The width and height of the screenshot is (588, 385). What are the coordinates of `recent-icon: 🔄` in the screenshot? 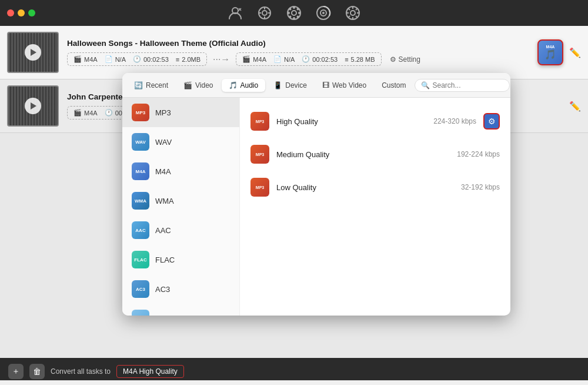 It's located at (139, 85).